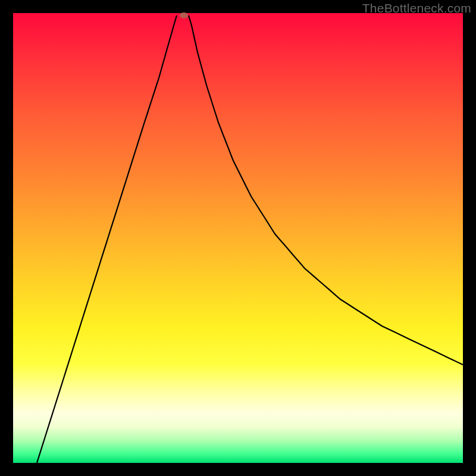 This screenshot has width=476, height=476. I want to click on watermark-text: TheBottleneck.com, so click(416, 8).